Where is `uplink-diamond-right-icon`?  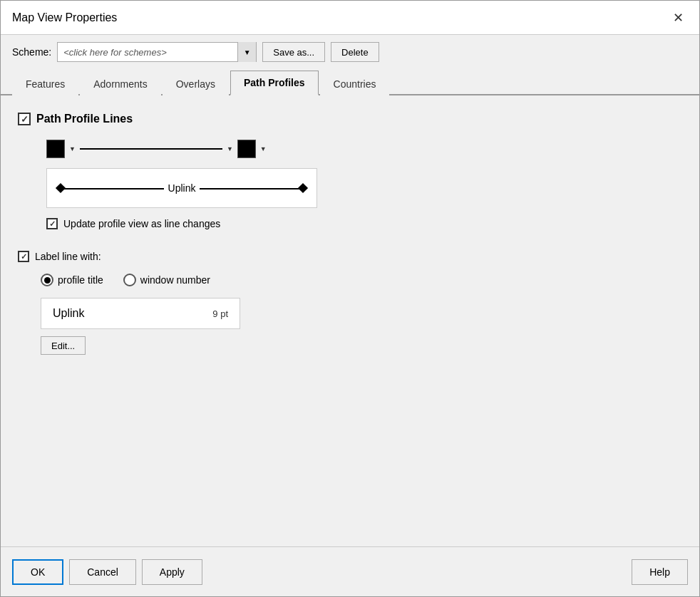 uplink-diamond-right-icon is located at coordinates (303, 188).